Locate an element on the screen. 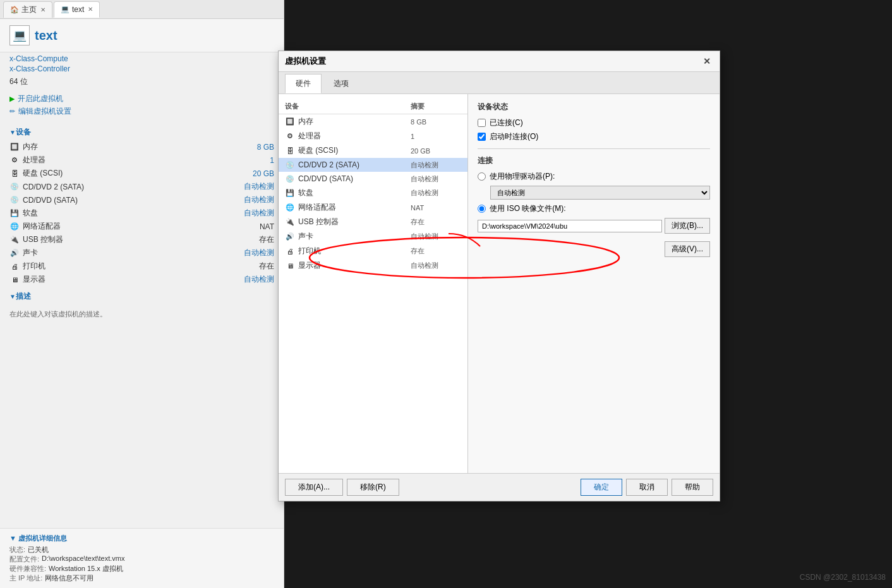 This screenshot has width=892, height=588. ok-button: 确定 is located at coordinates (601, 488).